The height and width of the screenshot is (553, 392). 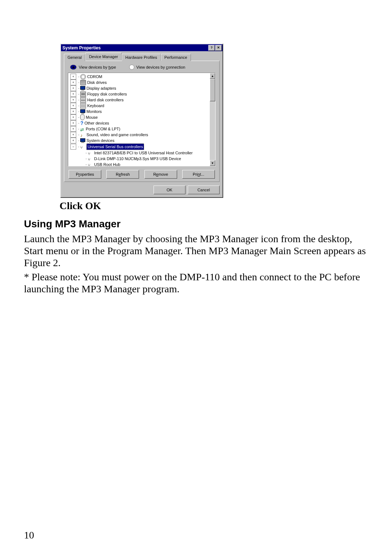 What do you see at coordinates (96, 106) in the screenshot?
I see `tree-node-label: Keyboard` at bounding box center [96, 106].